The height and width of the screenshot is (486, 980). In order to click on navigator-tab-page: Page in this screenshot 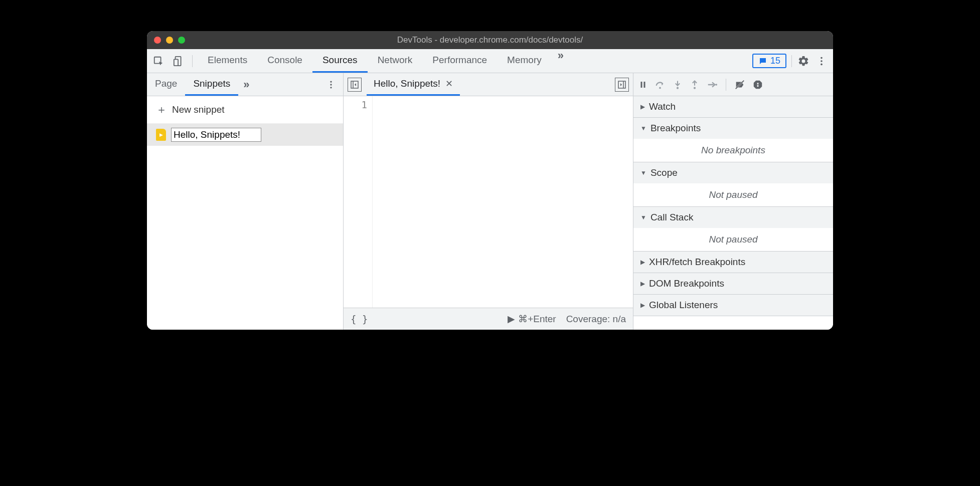, I will do `click(166, 84)`.